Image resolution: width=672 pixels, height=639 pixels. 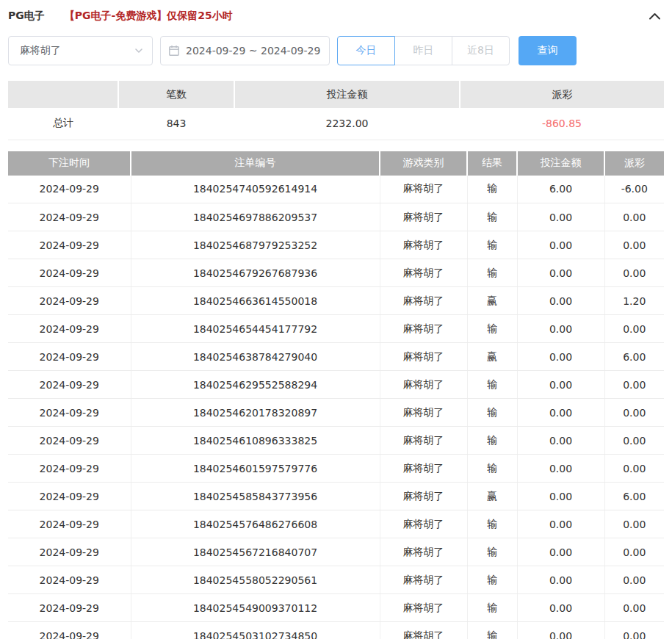 What do you see at coordinates (336, 15) in the screenshot?
I see `top-bar: PG电子 【PG电子-免费游戏】仅保留25小时` at bounding box center [336, 15].